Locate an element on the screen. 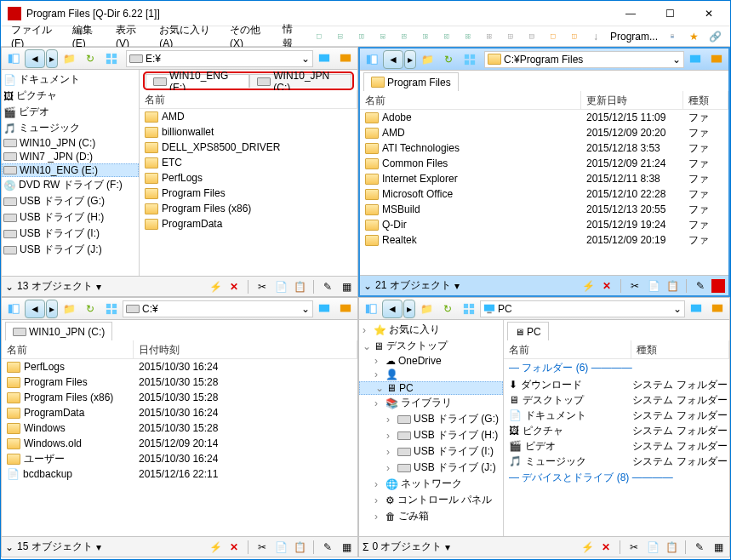 The height and width of the screenshot is (560, 731). delete-icon: ✕ is located at coordinates (606, 547).